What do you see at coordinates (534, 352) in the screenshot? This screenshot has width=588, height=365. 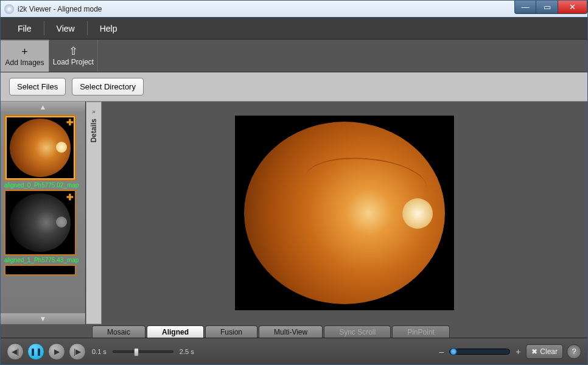 I see `x-icon: ✖` at bounding box center [534, 352].